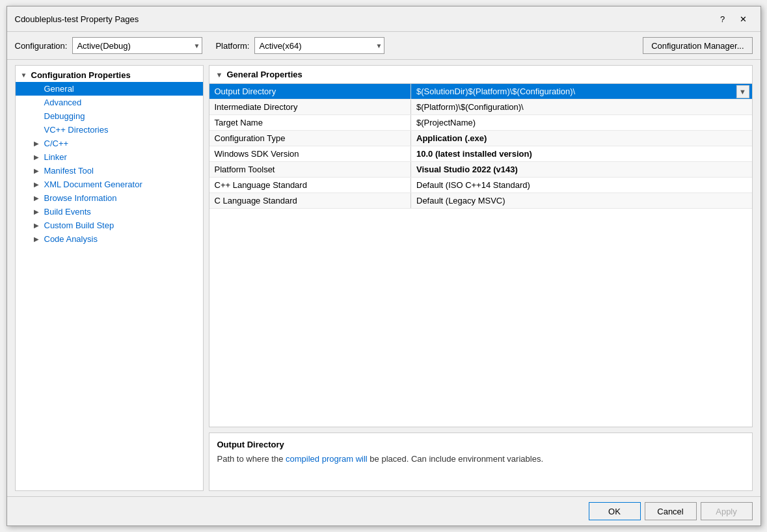 The width and height of the screenshot is (767, 532). What do you see at coordinates (109, 239) in the screenshot?
I see `tree-item-code-analysis: ▶Code Analysis` at bounding box center [109, 239].